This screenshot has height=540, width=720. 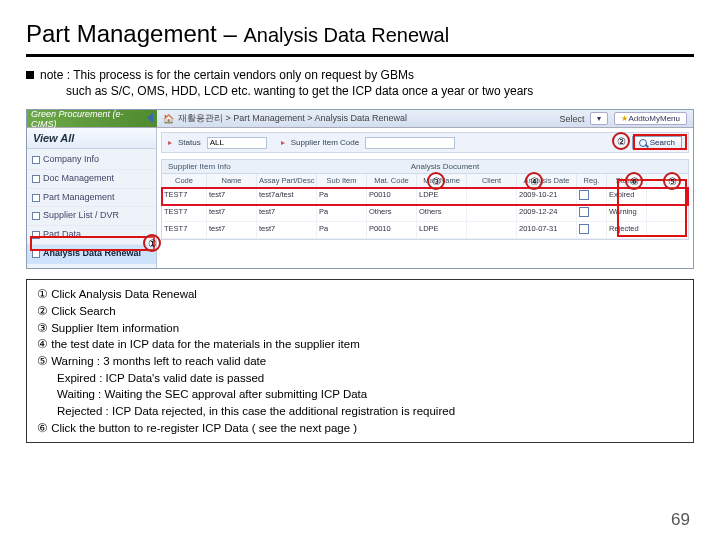 What do you see at coordinates (342, 180) in the screenshot?
I see `col-sub: Sub Item` at bounding box center [342, 180].